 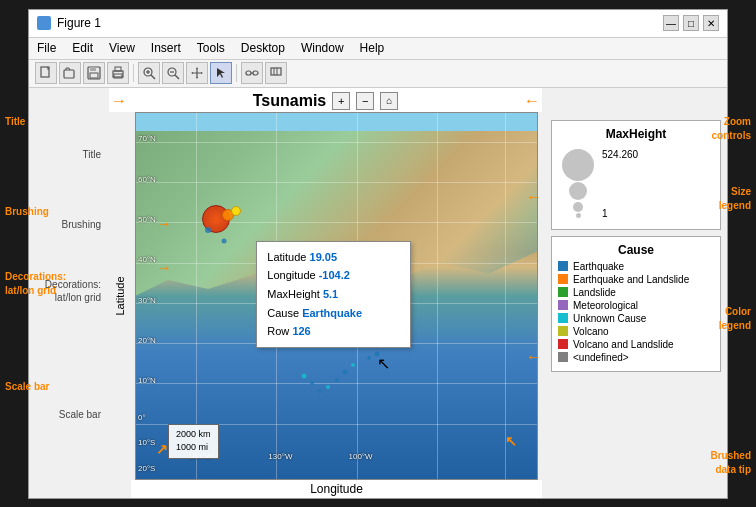 I want to click on link-button, so click(x=252, y=73).